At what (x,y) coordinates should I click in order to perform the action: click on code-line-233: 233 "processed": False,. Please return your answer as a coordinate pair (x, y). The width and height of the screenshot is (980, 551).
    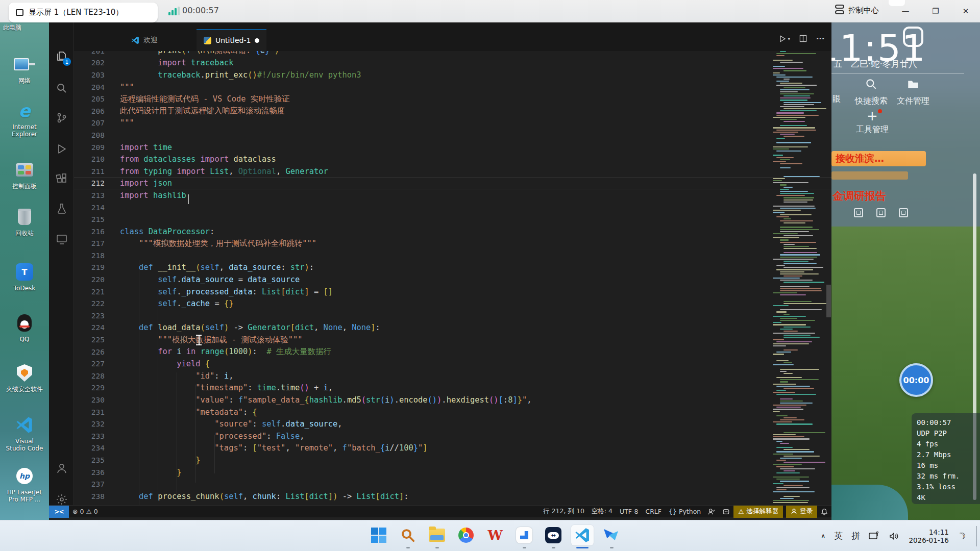
    Looking at the image, I should click on (453, 436).